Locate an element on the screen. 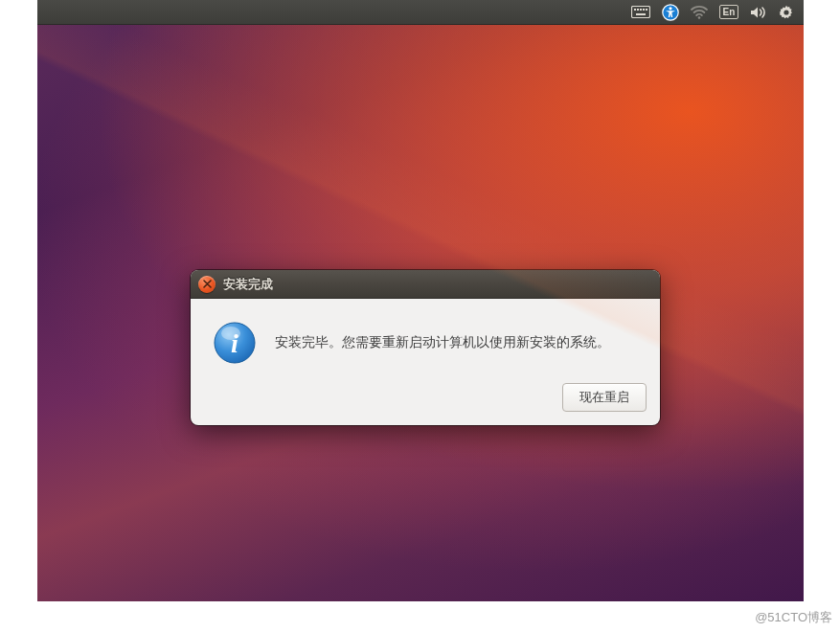 This screenshot has height=632, width=840. network-icon is located at coordinates (699, 11).